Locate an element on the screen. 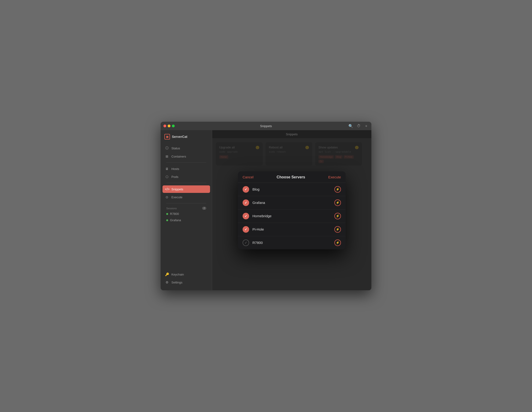  server-item-grafana: ✓ Grafana ⚡ is located at coordinates (292, 203).